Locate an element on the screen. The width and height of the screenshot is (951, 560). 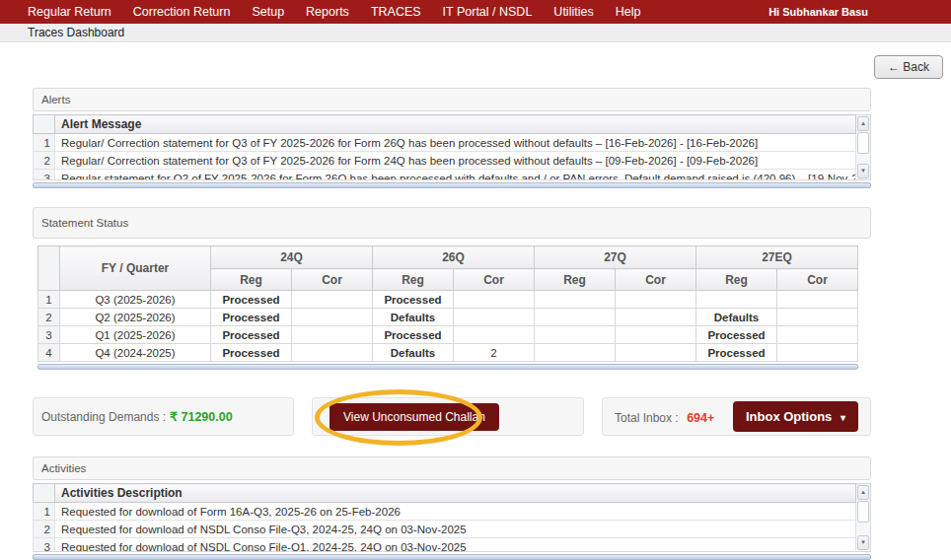
nav-help: Help is located at coordinates (628, 12).